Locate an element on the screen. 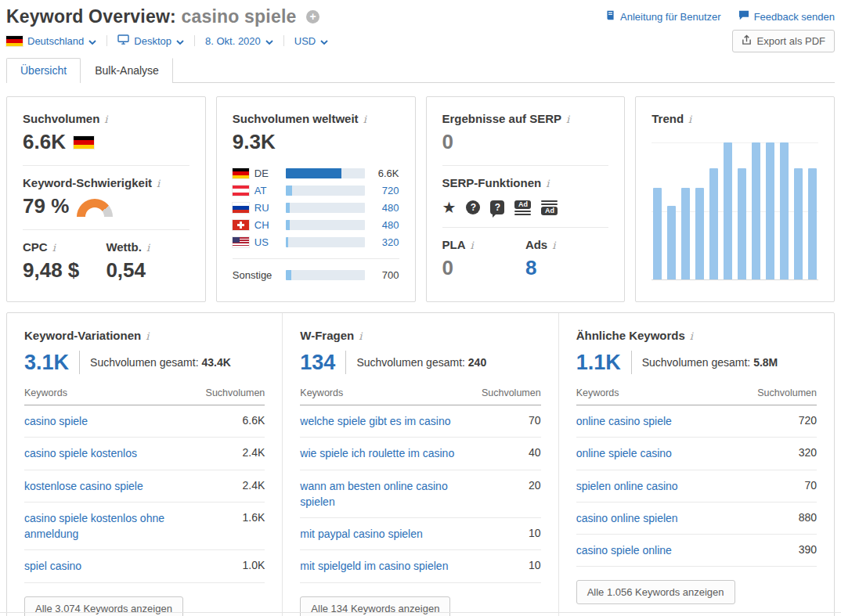  cpc-value: 9,48 $ is located at coordinates (64, 271).